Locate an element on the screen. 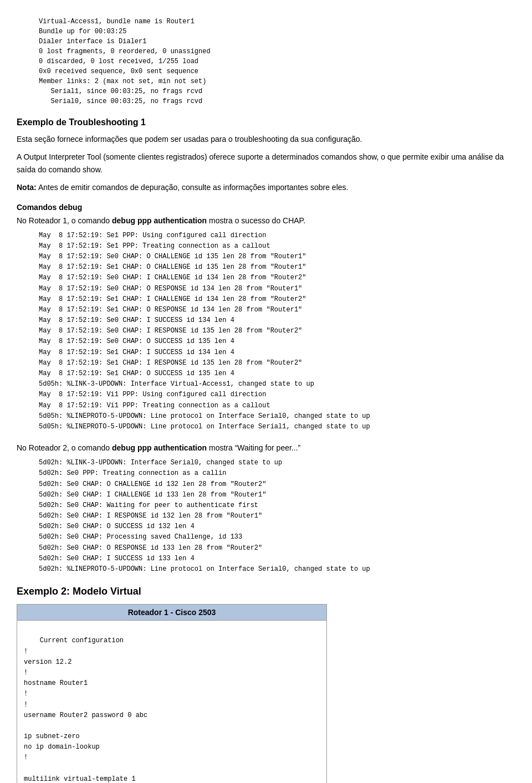 The height and width of the screenshot is (783, 532). note-label: Nota: is located at coordinates (27, 187).